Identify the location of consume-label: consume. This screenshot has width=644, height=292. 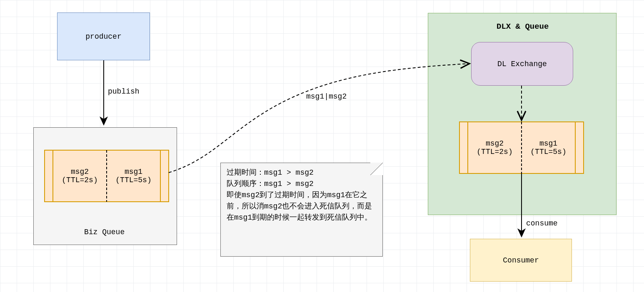
(542, 223).